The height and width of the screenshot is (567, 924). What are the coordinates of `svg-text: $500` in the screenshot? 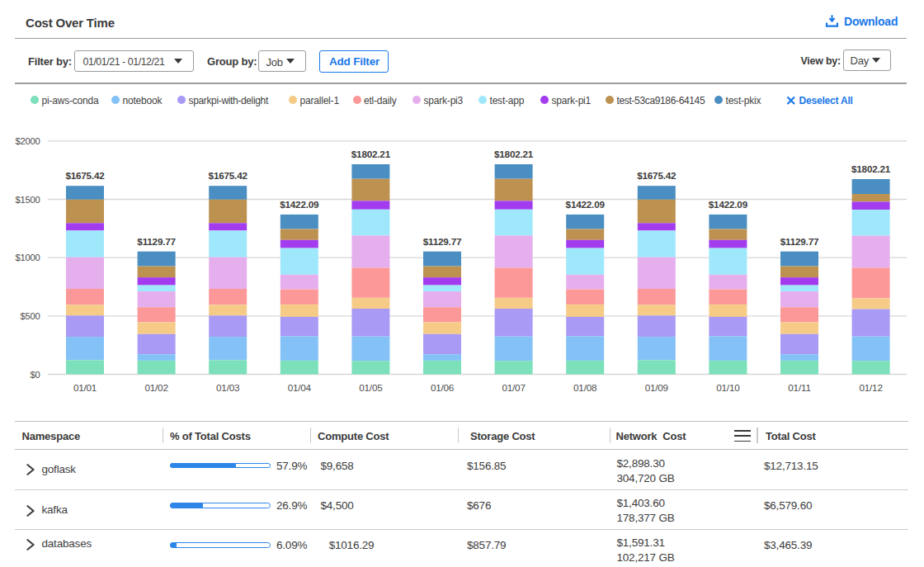 It's located at (30, 316).